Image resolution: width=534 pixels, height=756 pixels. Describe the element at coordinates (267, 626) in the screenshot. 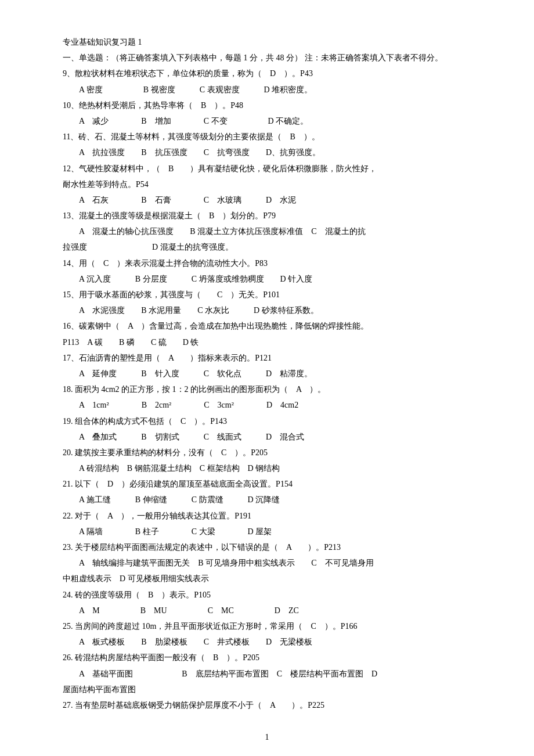

I see `question-25: 25. 当房间的跨度超过 10m，并且平面形状近似正方形时，常采用（ C ）。P…` at that location.